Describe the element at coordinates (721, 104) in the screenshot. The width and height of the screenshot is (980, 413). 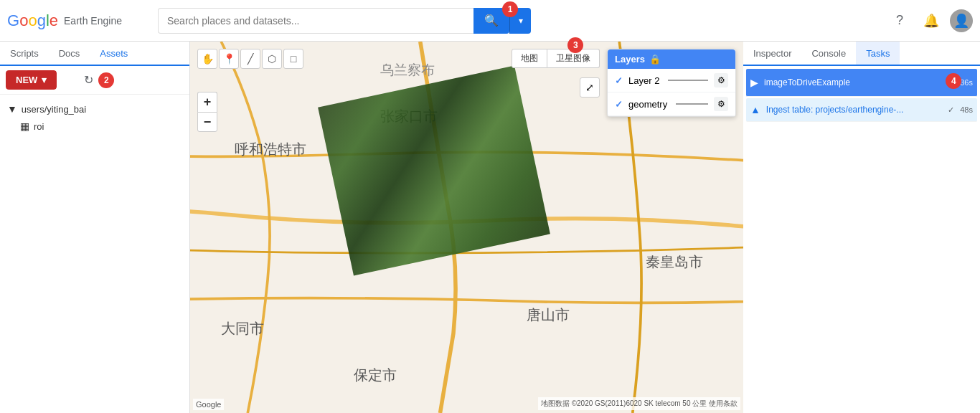
I see `layer-2-settings: ⚙` at that location.